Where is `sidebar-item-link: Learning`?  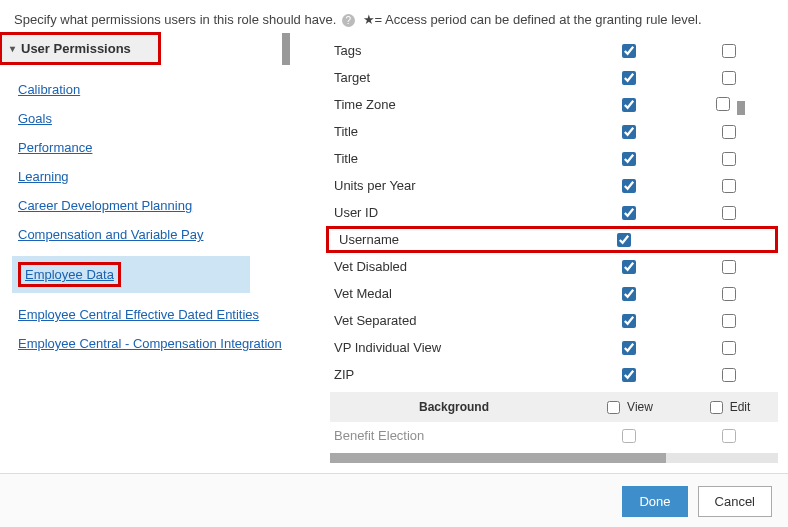 sidebar-item-link: Learning is located at coordinates (44, 176).